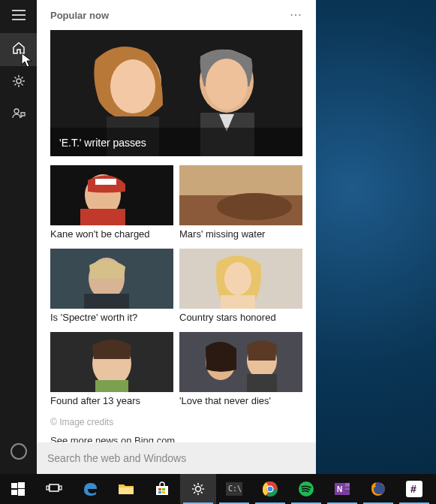 This screenshot has height=504, width=436. What do you see at coordinates (162, 489) in the screenshot?
I see `store-icon` at bounding box center [162, 489].